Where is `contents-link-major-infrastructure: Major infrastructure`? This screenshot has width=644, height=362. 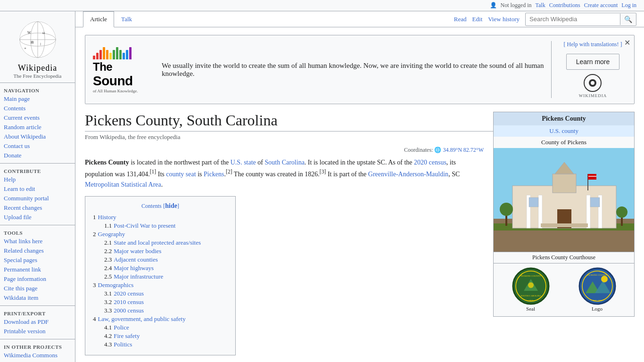 contents-link-major-infrastructure: Major infrastructure is located at coordinates (139, 276).